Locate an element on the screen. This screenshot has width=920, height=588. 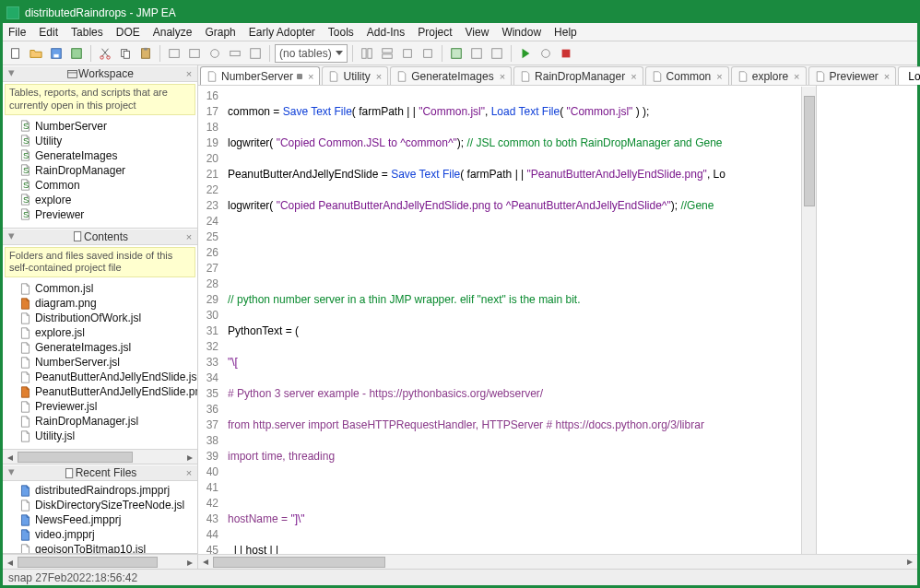
recent-close-icon: × is located at coordinates (189, 473).